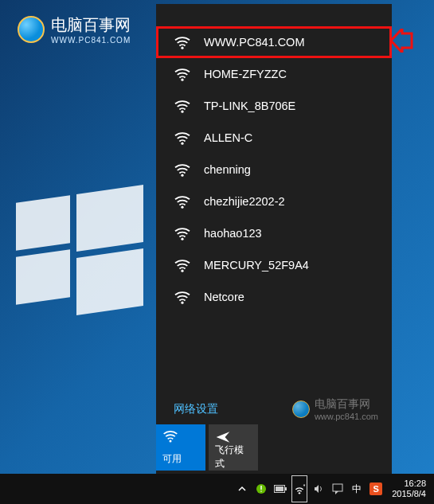  I want to click on network-ssid: chezhijie2202-2, so click(244, 201).